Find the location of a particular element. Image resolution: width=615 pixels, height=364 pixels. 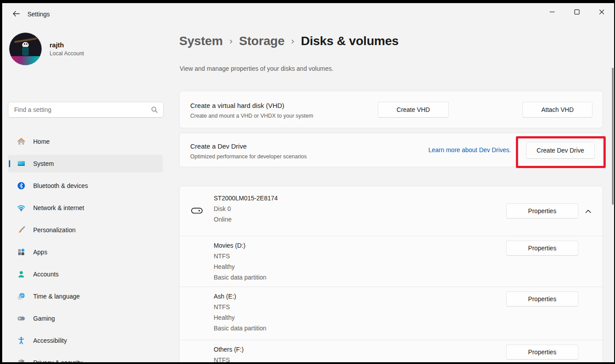

create-vhd-button: Create VHD is located at coordinates (413, 110).